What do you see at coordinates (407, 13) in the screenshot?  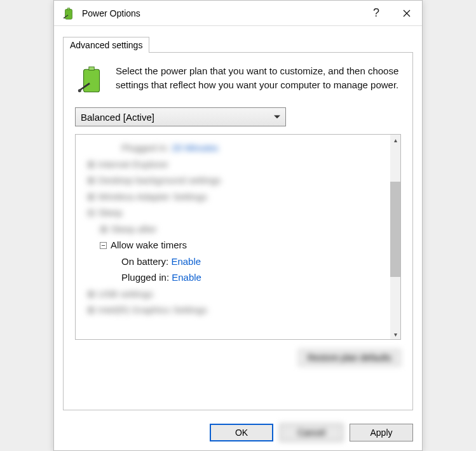 I see `close-button` at bounding box center [407, 13].